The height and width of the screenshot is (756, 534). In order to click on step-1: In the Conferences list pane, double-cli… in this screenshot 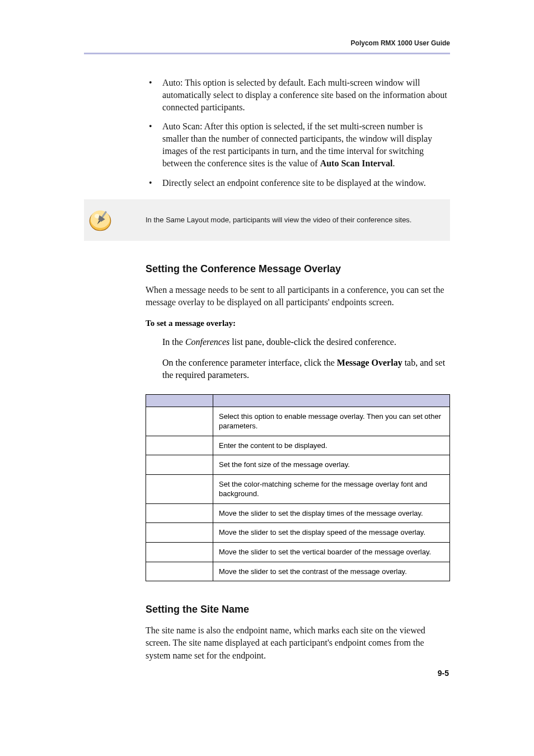, I will do `click(306, 342)`.